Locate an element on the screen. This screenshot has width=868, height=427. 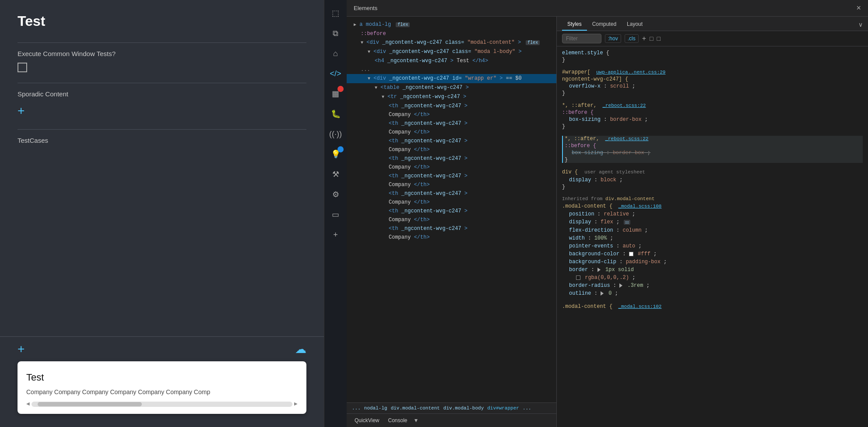
styles-tabs: Styles Computed Layout ∨ is located at coordinates (713, 24).